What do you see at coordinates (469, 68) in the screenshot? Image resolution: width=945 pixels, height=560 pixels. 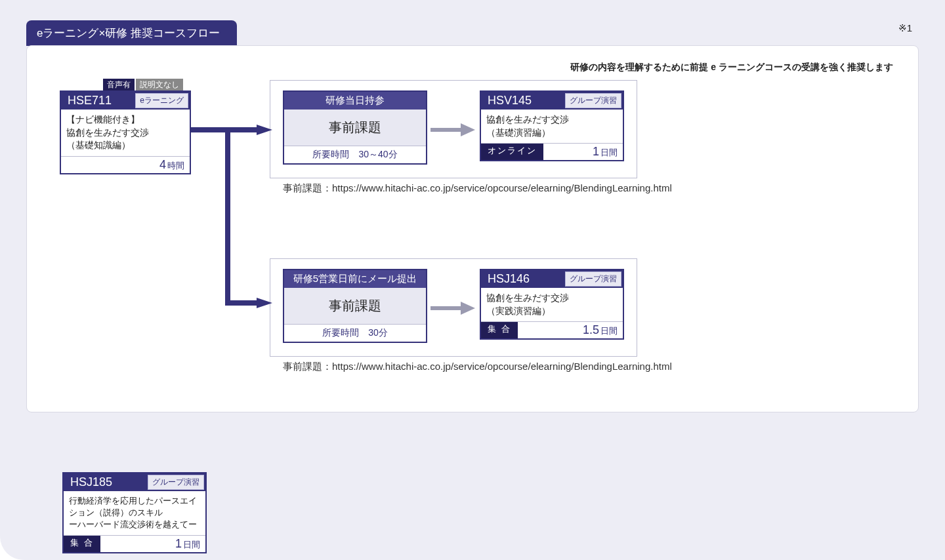 I see `recommend-text: 研修の内容を理解するために前提 e ラーニングコースの受講を強く推奨します` at bounding box center [469, 68].